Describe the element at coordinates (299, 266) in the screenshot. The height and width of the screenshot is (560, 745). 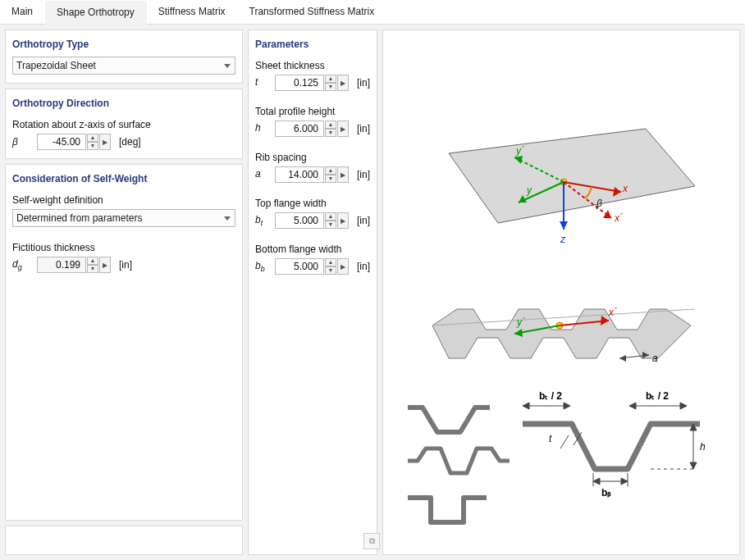
I see `param-input-bb` at that location.